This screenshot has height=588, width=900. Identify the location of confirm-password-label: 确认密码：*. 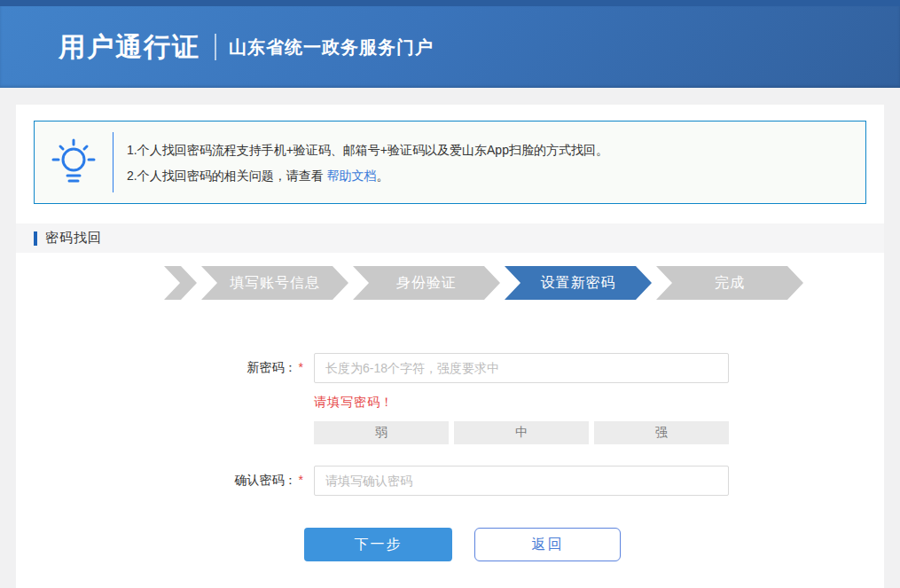
(160, 481).